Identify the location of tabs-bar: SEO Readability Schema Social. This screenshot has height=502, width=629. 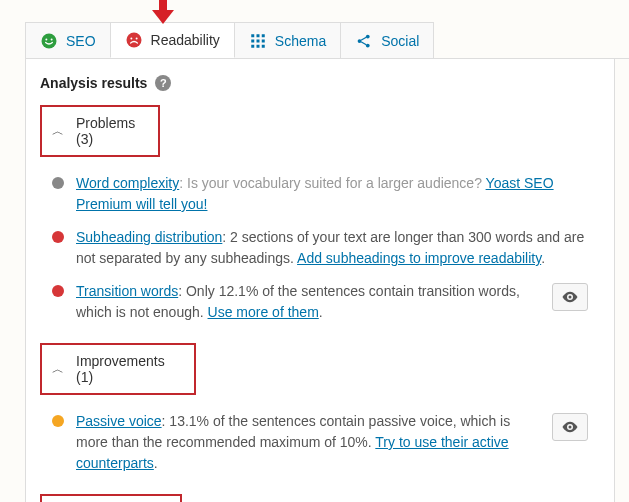
(327, 40).